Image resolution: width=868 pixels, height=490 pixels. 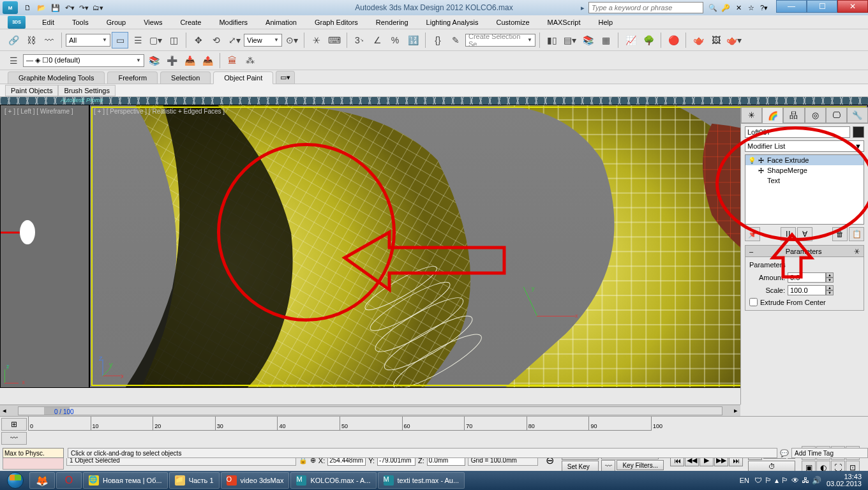 What do you see at coordinates (752, 115) in the screenshot?
I see `cmdtab-create-icon: ✳` at bounding box center [752, 115].